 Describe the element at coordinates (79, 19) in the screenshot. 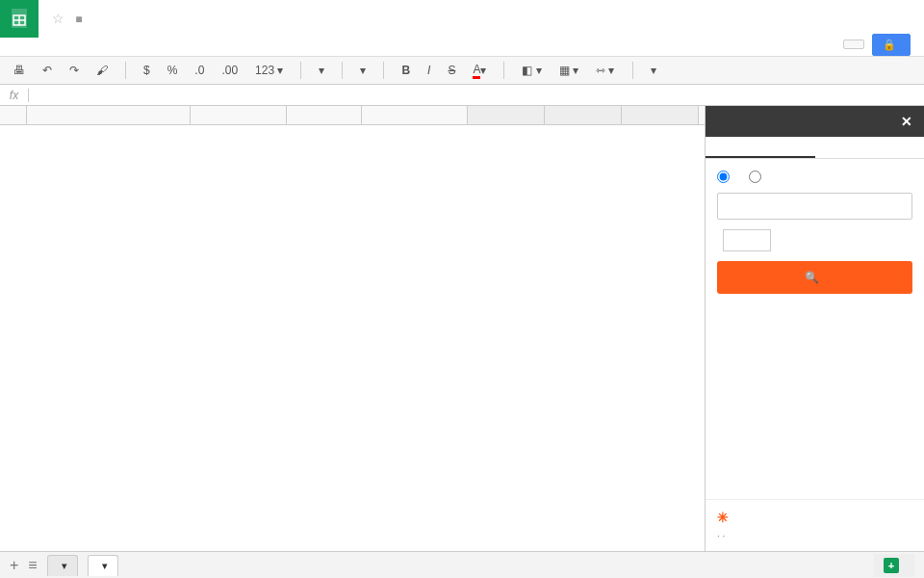

I see `folder-icon: ■` at that location.